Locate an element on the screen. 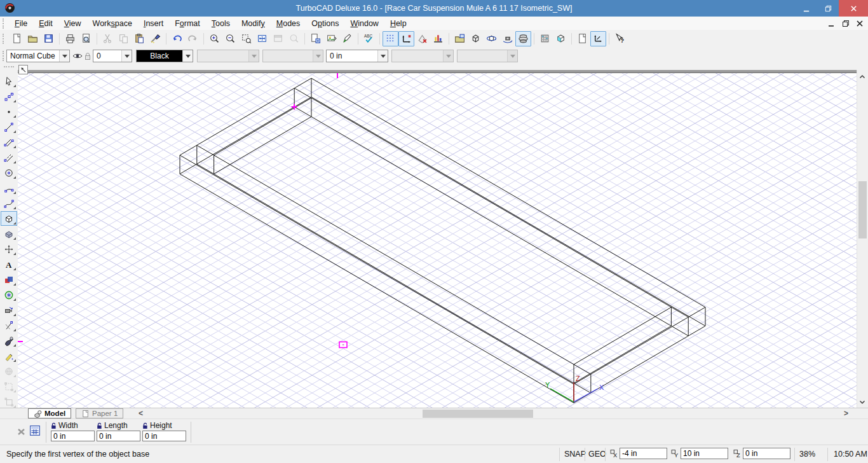 The width and height of the screenshot is (868, 463). orbit-button is located at coordinates (492, 39).